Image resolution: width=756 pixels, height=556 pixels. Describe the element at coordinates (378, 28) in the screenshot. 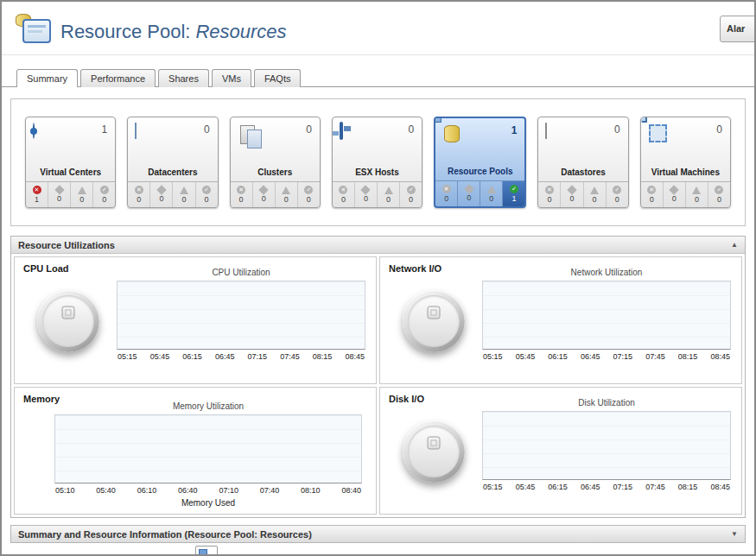

I see `page-header: Resource Pool:Resources Alar` at that location.